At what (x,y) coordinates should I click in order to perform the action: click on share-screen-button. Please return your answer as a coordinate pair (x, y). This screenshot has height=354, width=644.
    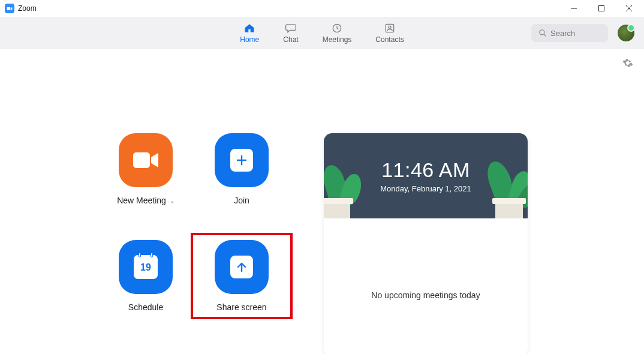
    Looking at the image, I should click on (242, 267).